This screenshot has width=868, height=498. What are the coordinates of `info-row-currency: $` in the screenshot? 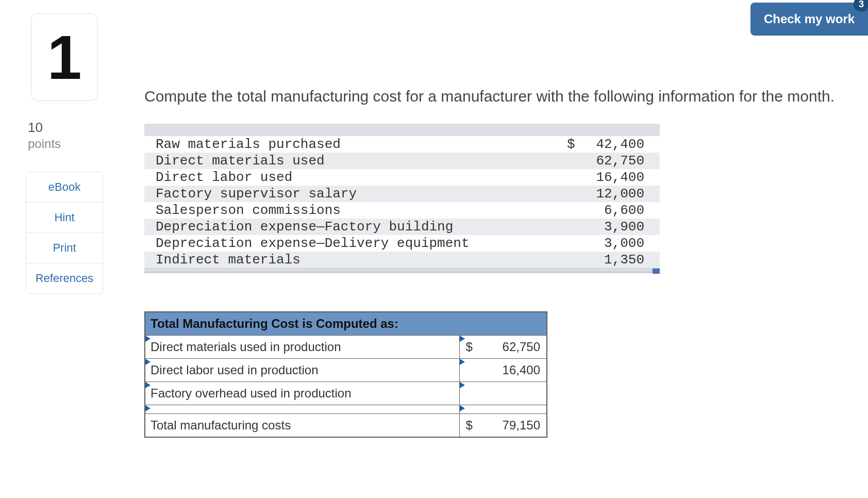 It's located at (575, 144).